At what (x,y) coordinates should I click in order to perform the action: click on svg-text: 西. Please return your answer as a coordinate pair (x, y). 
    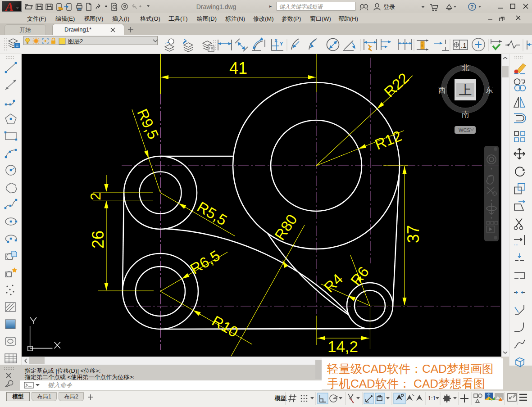
    Looking at the image, I should click on (442, 90).